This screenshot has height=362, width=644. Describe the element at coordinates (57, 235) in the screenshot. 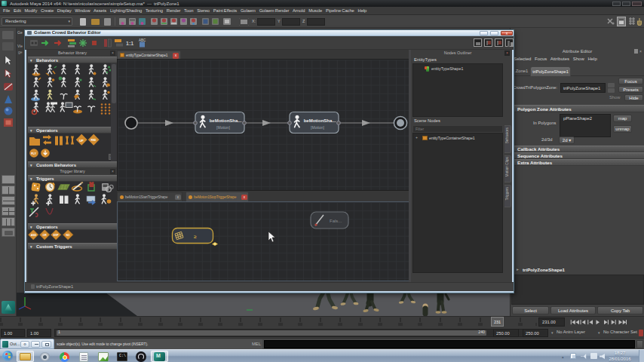

I see `svg-text: EXP` at that location.